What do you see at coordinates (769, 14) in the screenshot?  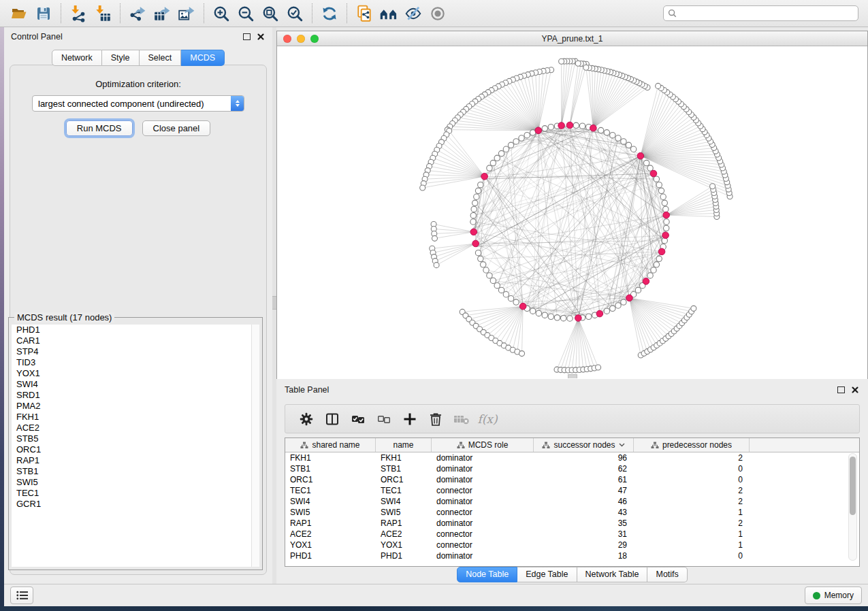 I see `search-input` at bounding box center [769, 14].